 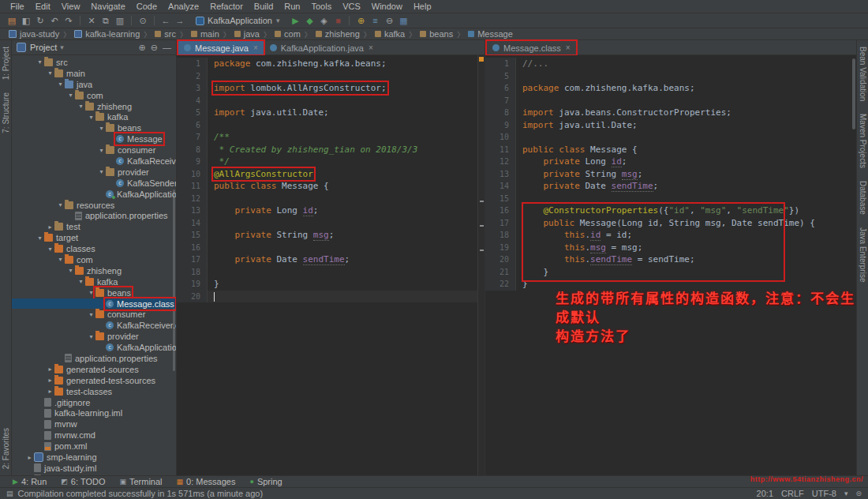 I want to click on structure-icon: ≡, so click(x=375, y=21).